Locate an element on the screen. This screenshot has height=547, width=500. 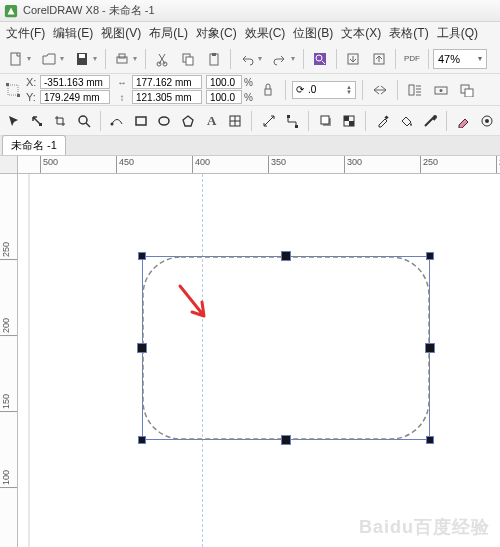
width-input: 177.162 mm is located at coordinates (167, 82).